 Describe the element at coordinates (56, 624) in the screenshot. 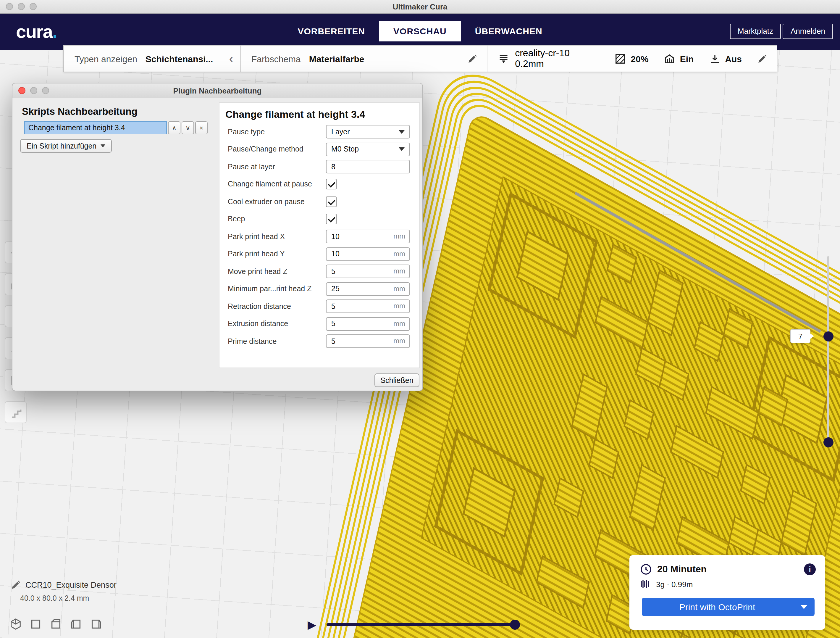

I see `view-top-icon` at that location.